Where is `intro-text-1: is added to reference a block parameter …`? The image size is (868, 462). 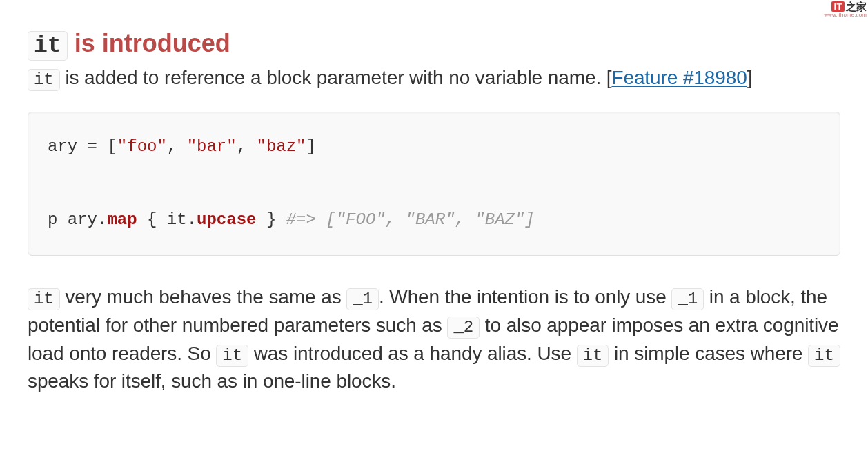
intro-text-1: is added to reference a block parameter … is located at coordinates (336, 77).